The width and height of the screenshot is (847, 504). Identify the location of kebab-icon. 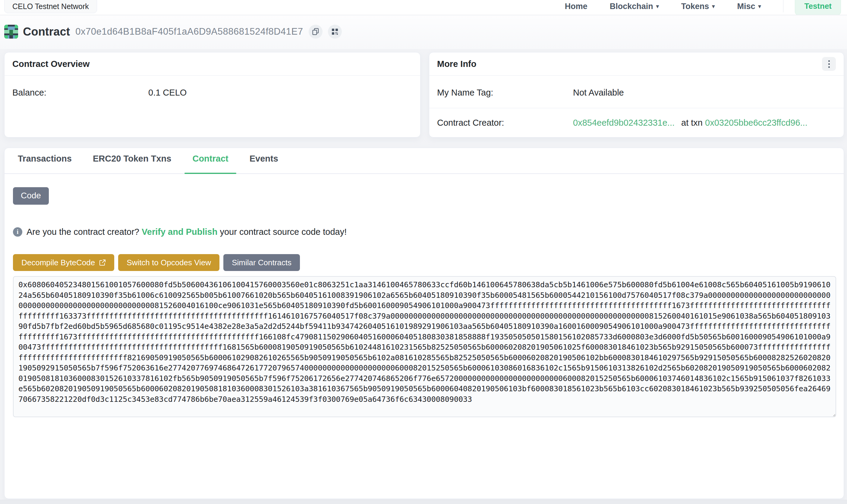
(829, 64).